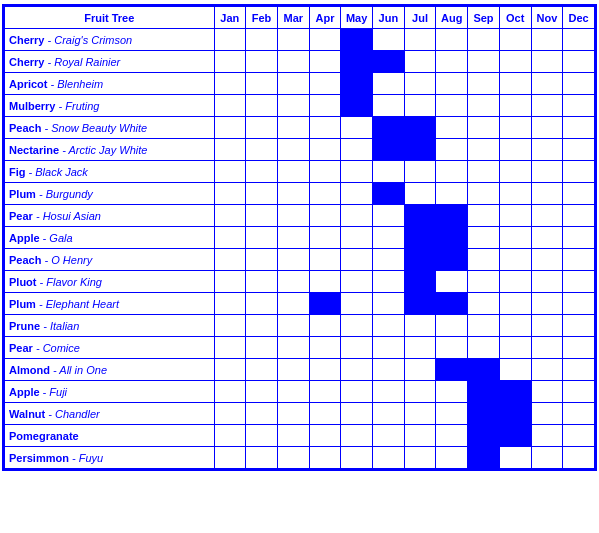 Image resolution: width=599 pixels, height=533 pixels. I want to click on fruit-type: Persimmon, so click(39, 458).